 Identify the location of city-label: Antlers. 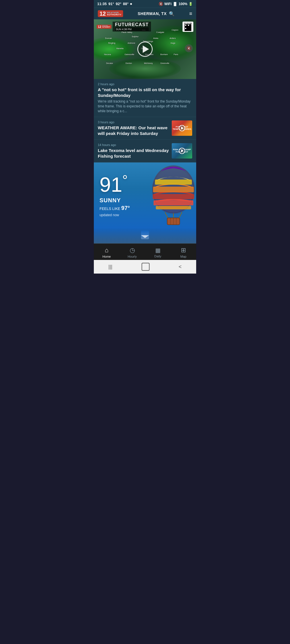
(173, 38).